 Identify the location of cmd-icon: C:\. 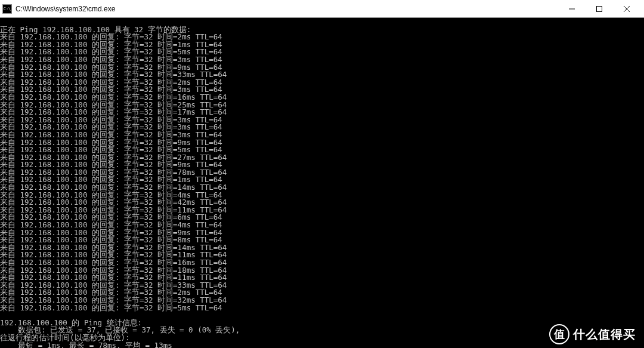
(7, 9).